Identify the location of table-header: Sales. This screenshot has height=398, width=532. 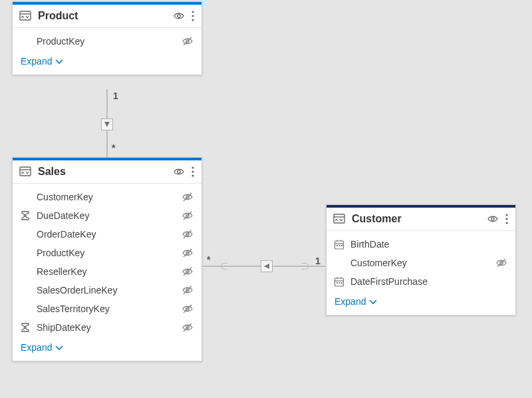
(107, 172).